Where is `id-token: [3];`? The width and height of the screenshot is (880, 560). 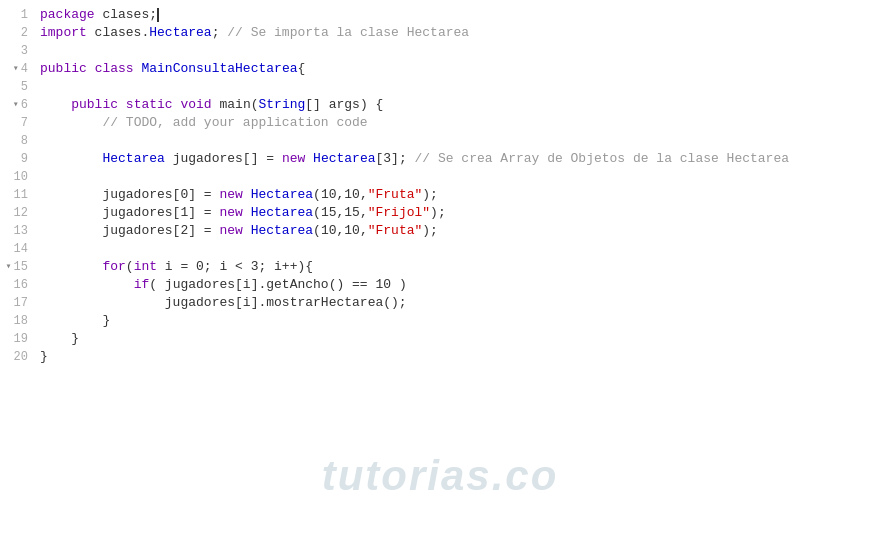 id-token: [3]; is located at coordinates (396, 158).